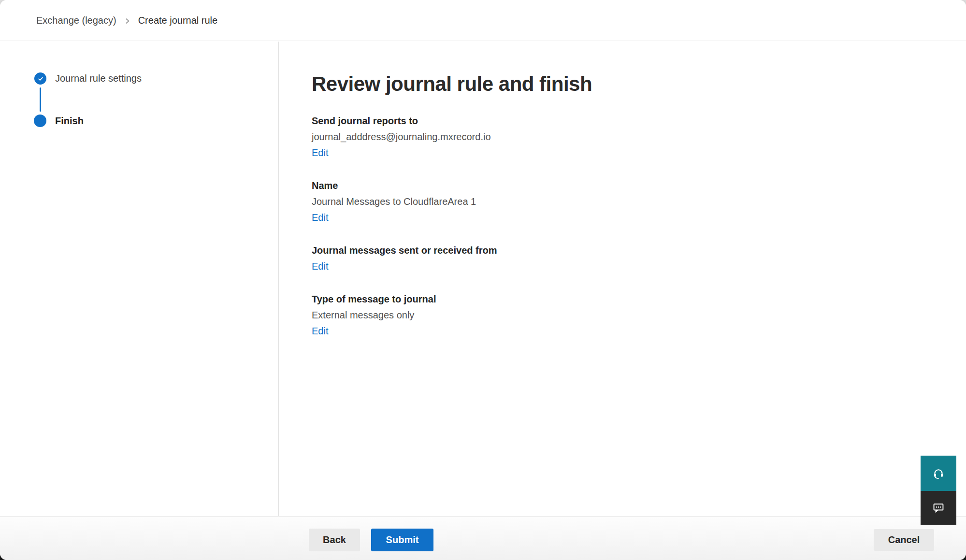  I want to click on page-title: Review journal rule and finish, so click(620, 84).